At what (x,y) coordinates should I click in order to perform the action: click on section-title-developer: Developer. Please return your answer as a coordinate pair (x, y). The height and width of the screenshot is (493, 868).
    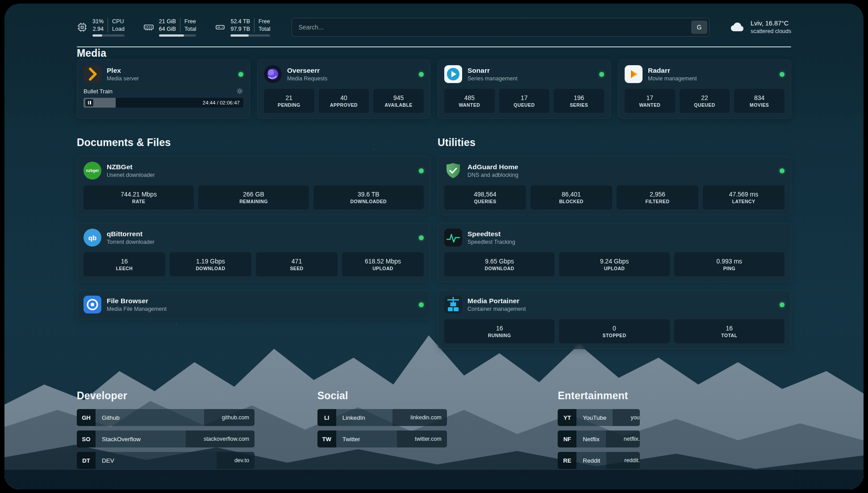
    Looking at the image, I should click on (194, 396).